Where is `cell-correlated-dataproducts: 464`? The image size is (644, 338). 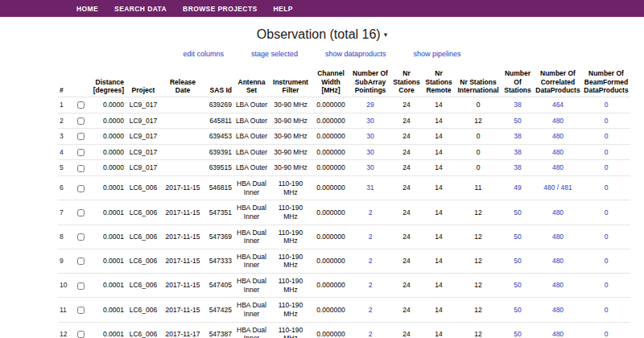 cell-correlated-dataproducts: 464 is located at coordinates (558, 105).